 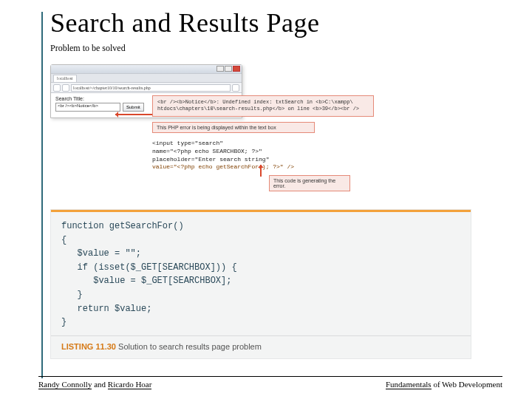 What do you see at coordinates (236, 88) in the screenshot?
I see `reload-icon` at bounding box center [236, 88].